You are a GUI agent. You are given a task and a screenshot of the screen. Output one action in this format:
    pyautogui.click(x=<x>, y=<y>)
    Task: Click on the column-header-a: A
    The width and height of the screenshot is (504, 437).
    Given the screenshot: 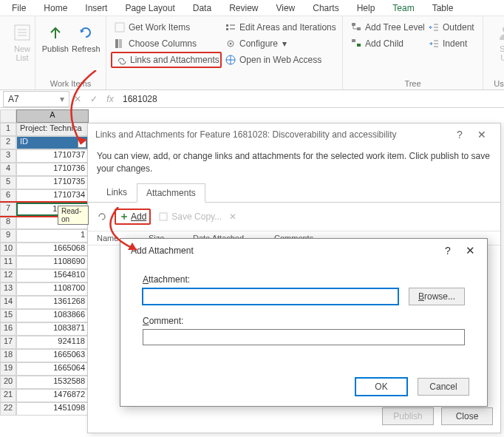 What is the action you would take?
    pyautogui.click(x=52, y=116)
    